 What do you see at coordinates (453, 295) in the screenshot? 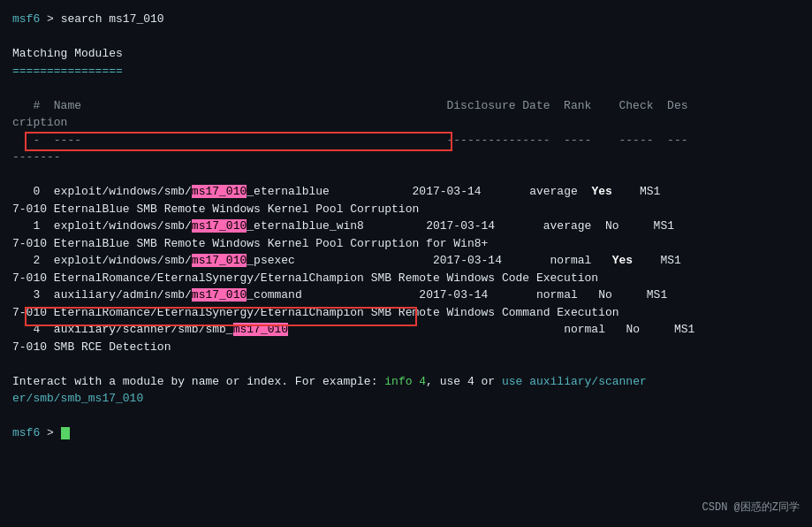
I see `module-3-date: 2017-03-14` at bounding box center [453, 295].